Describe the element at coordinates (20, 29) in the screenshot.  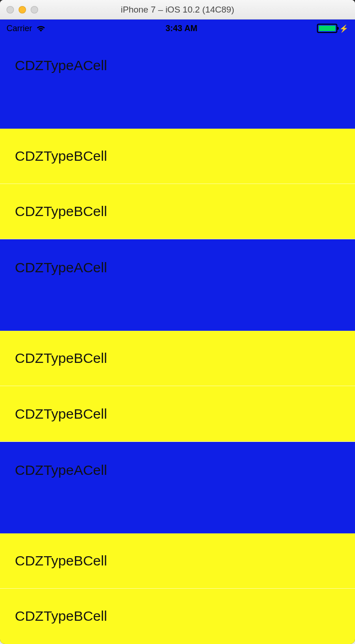
I see `carrier-label: Carrier` at that location.